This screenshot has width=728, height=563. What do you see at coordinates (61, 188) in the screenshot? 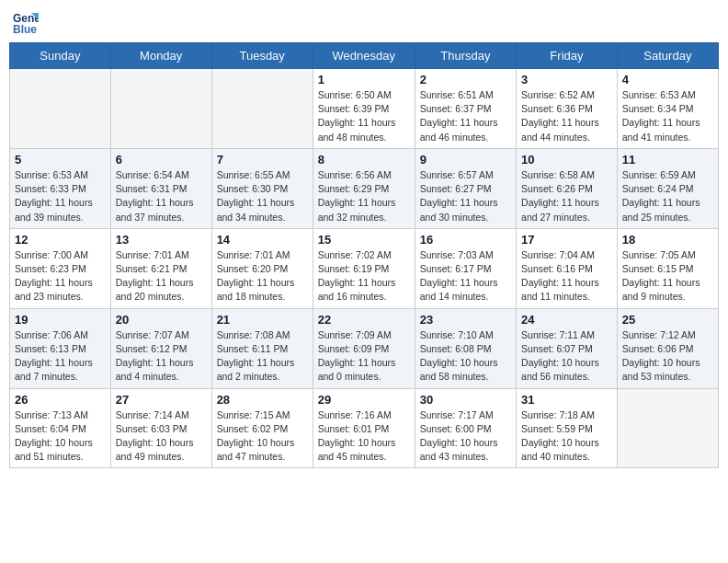
I see `calendar-cell: 5Sunrise: 6:53 AM Sunset: 6:33 PM Daylig…` at bounding box center [61, 188].